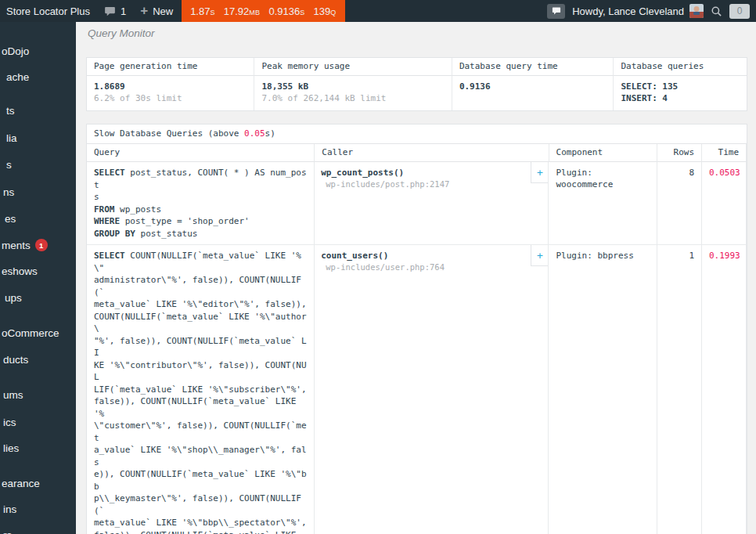 The height and width of the screenshot is (534, 756). What do you see at coordinates (171, 93) in the screenshot?
I see `generation-time-cell: 1.8689 6.2% of 30s limit` at bounding box center [171, 93].